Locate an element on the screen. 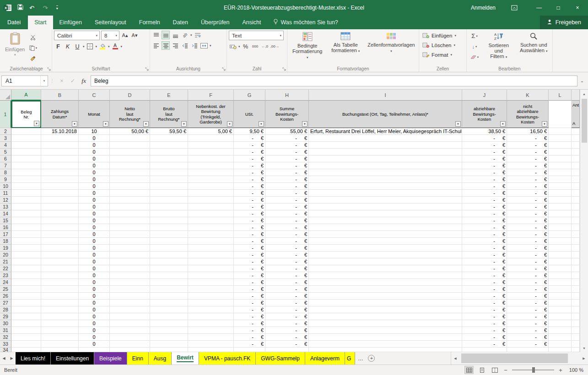  cell-J14: -€ is located at coordinates (485, 214).